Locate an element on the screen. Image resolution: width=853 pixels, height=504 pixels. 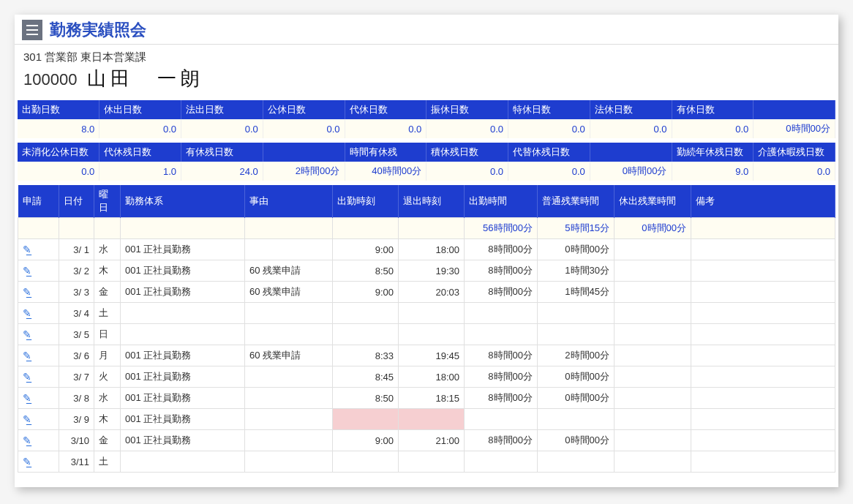
summary2-value: 2時間00分 is located at coordinates (304, 171).